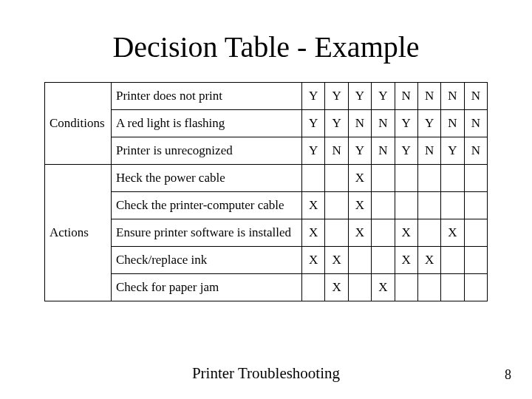 The height and width of the screenshot is (399, 532). What do you see at coordinates (266, 96) in the screenshot?
I see `table-row: Conditions Printer does not print Y Y Y …` at bounding box center [266, 96].